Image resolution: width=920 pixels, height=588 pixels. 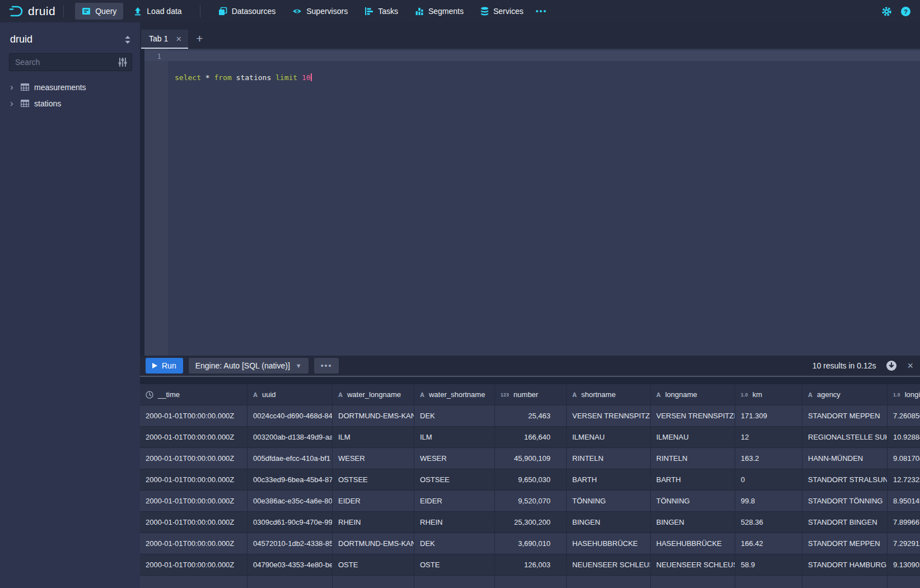 I want to click on column-header-__time: __time, so click(x=194, y=395).